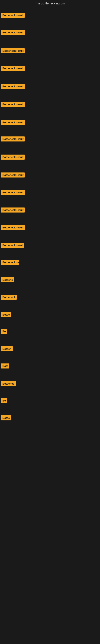 The height and width of the screenshot is (644, 100). What do you see at coordinates (10, 262) in the screenshot?
I see `list-item: Bottleneck re` at bounding box center [10, 262].